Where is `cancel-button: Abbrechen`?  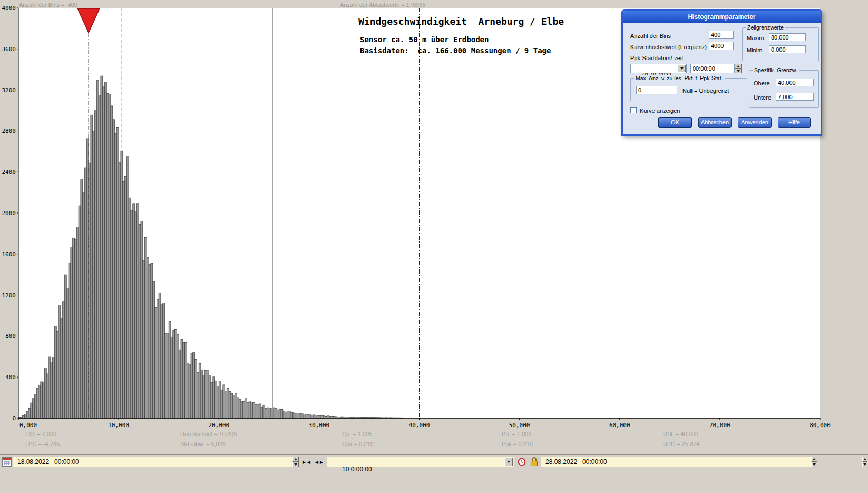
cancel-button: Abbrechen is located at coordinates (715, 122).